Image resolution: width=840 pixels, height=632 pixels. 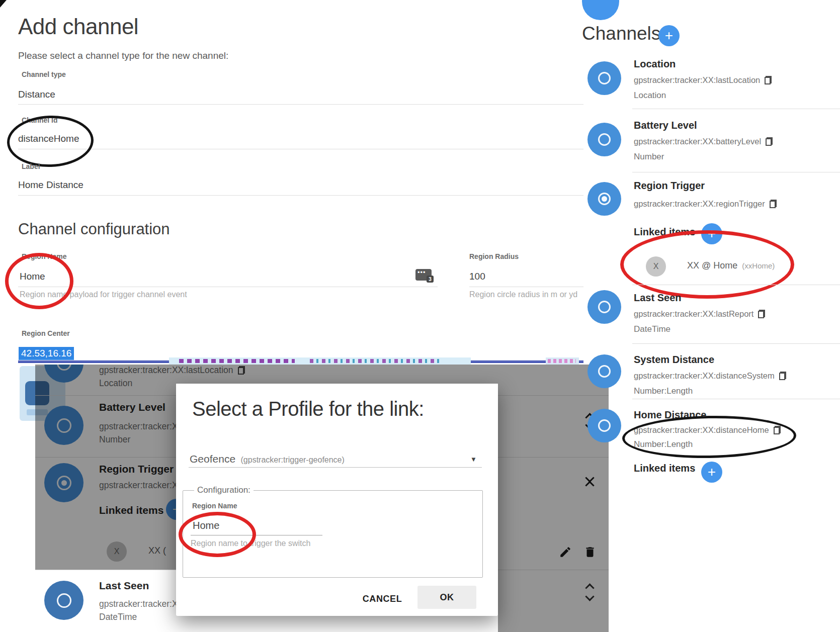 I want to click on channel-uid: gpstracker:tracker:XX:lastReport, so click(x=699, y=314).